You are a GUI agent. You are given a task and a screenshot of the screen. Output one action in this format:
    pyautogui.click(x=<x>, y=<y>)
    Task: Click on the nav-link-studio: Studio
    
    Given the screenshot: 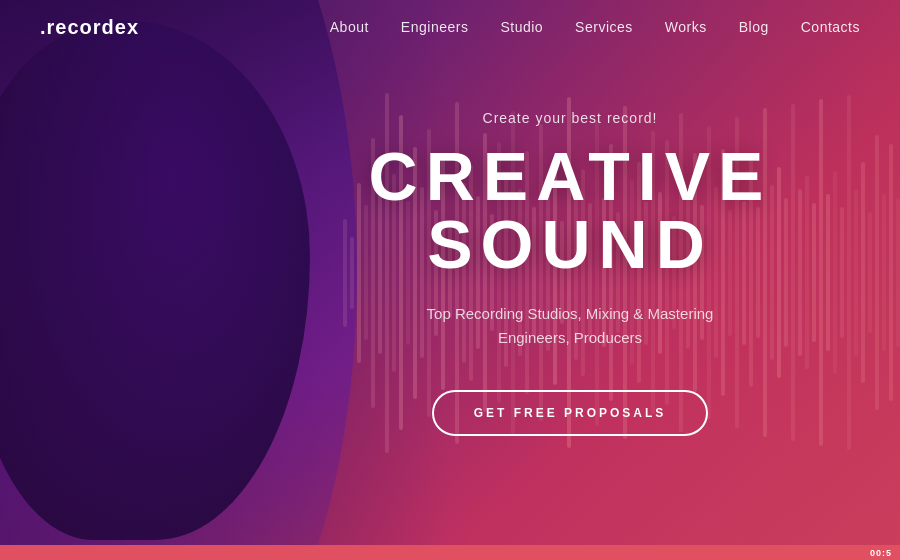 What is the action you would take?
    pyautogui.click(x=522, y=27)
    